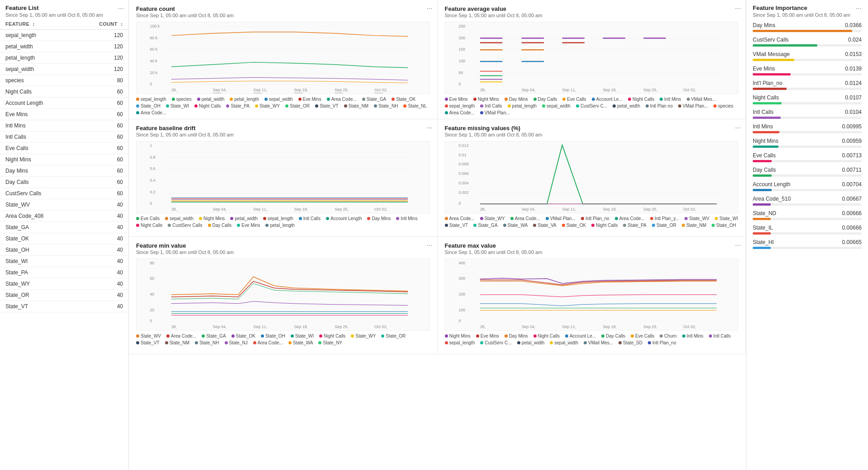 The image size is (868, 470). Describe the element at coordinates (64, 205) in the screenshot. I see `feature-row: State_WV 40` at that location.